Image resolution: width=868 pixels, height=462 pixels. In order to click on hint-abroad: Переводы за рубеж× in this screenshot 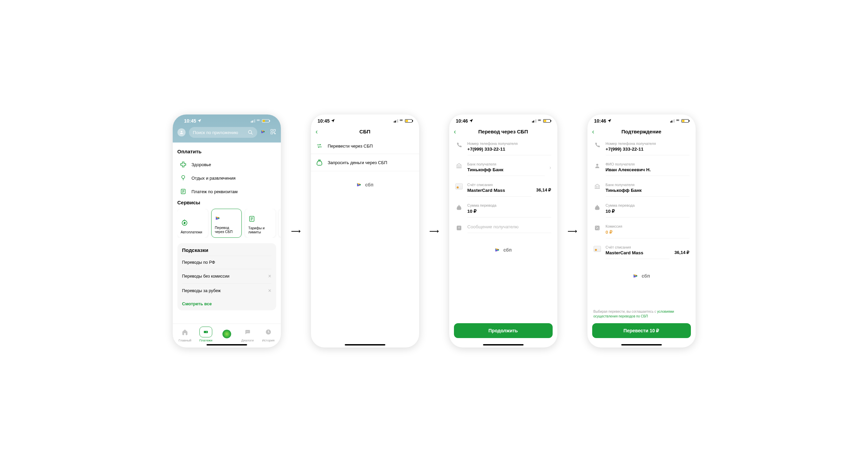, I will do `click(227, 290)`.